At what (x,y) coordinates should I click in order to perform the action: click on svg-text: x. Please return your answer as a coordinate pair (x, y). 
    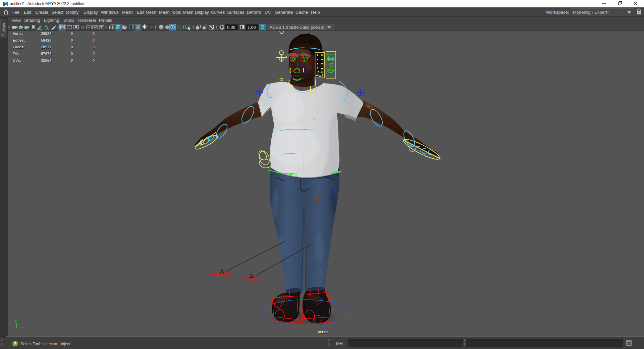
    Looking at the image, I should click on (23, 328).